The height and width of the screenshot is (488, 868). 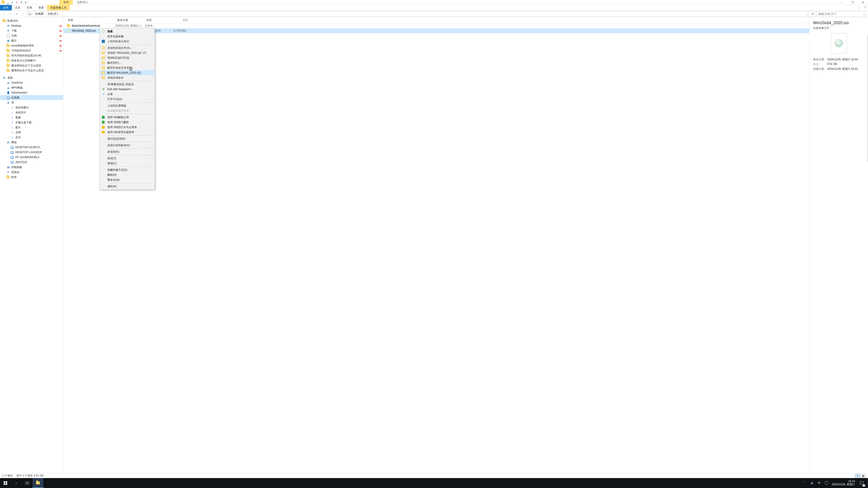 I want to click on search-box: ⌕, so click(x=842, y=14).